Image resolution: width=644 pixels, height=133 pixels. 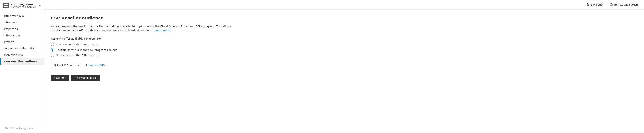 What do you see at coordinates (344, 38) in the screenshot?
I see `field-label: Make my offer available for resell to*` at bounding box center [344, 38].